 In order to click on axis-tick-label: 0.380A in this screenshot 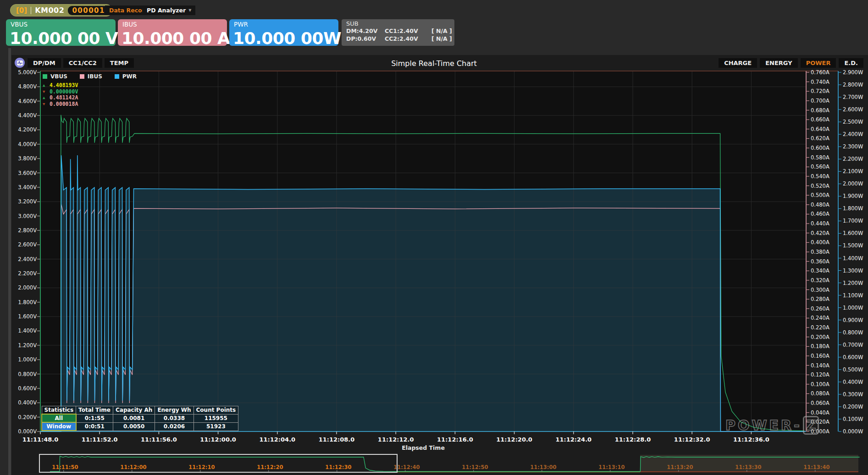, I will do `click(820, 252)`.